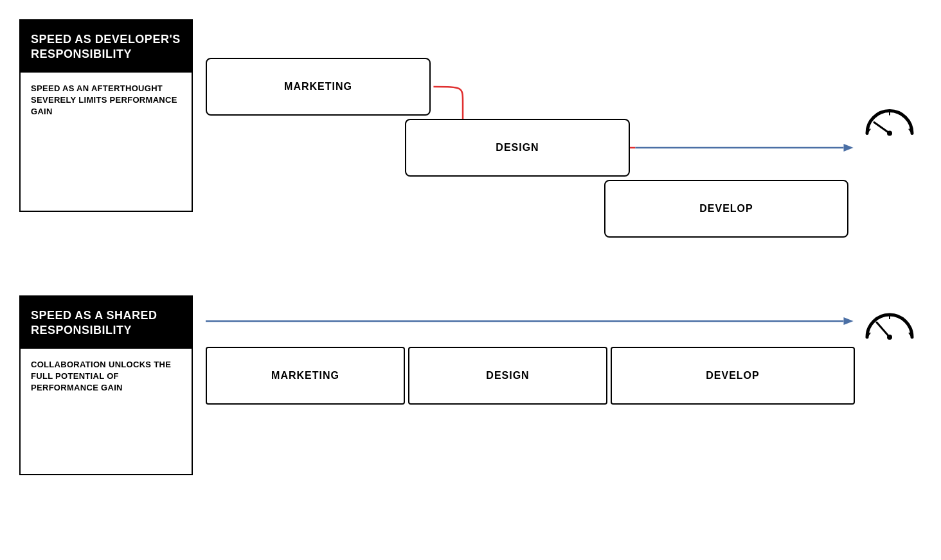  What do you see at coordinates (106, 322) in the screenshot?
I see `bottom-card-header: SPEED AS A SHARED RESPONSIBILITY` at bounding box center [106, 322].